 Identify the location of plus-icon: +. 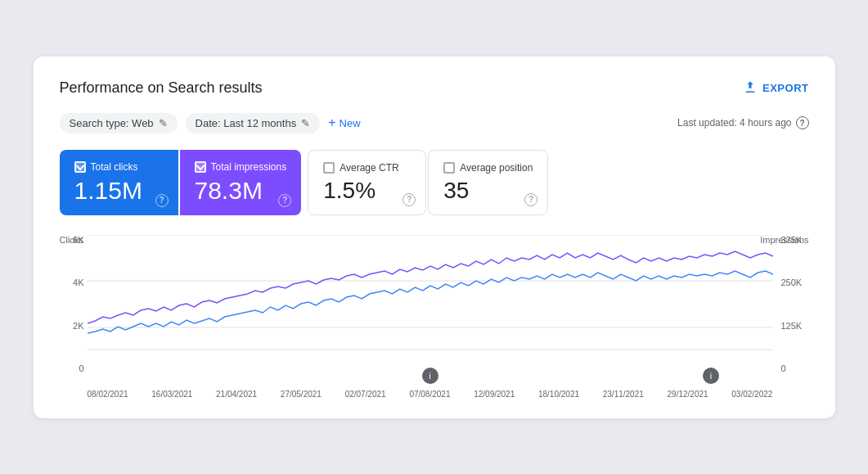
(332, 123).